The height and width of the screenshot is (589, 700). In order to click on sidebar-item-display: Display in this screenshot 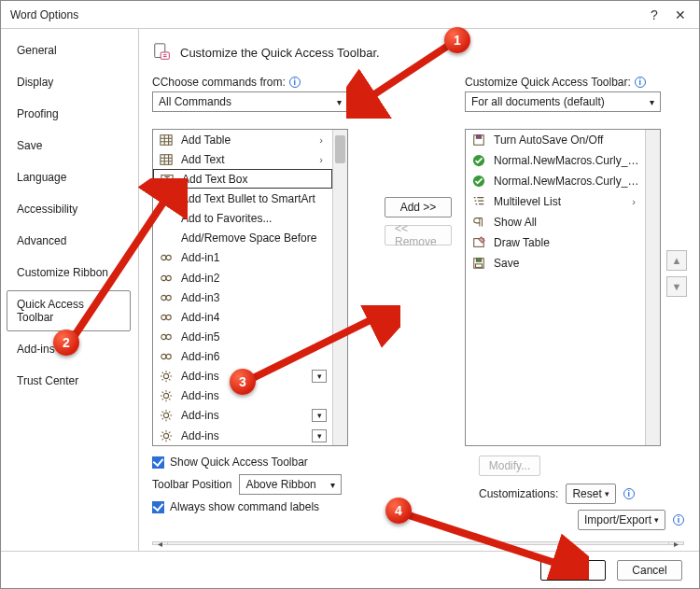, I will do `click(69, 82)`.